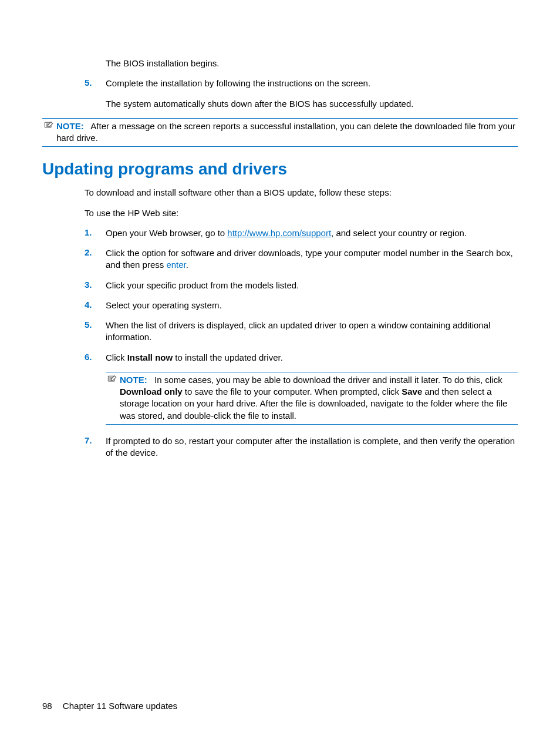 The image size is (560, 746). I want to click on step-text: Open your Web browser, go to http://www.…, so click(312, 233).